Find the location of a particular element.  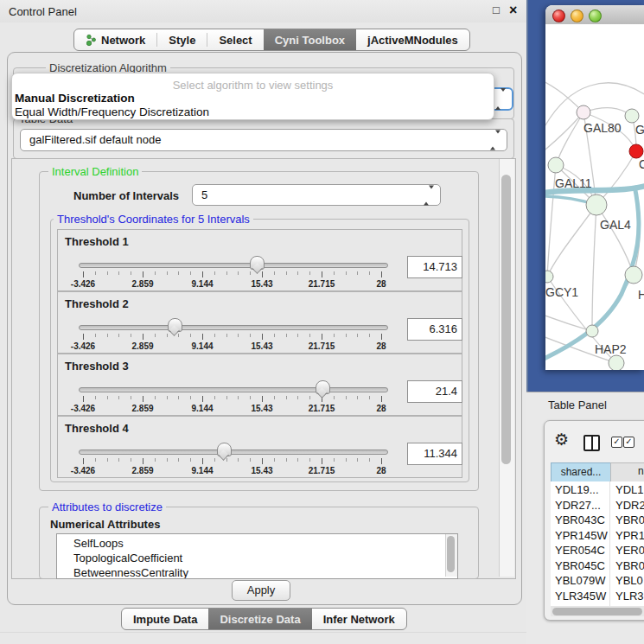

threshold-4-slider-thumb is located at coordinates (225, 450).